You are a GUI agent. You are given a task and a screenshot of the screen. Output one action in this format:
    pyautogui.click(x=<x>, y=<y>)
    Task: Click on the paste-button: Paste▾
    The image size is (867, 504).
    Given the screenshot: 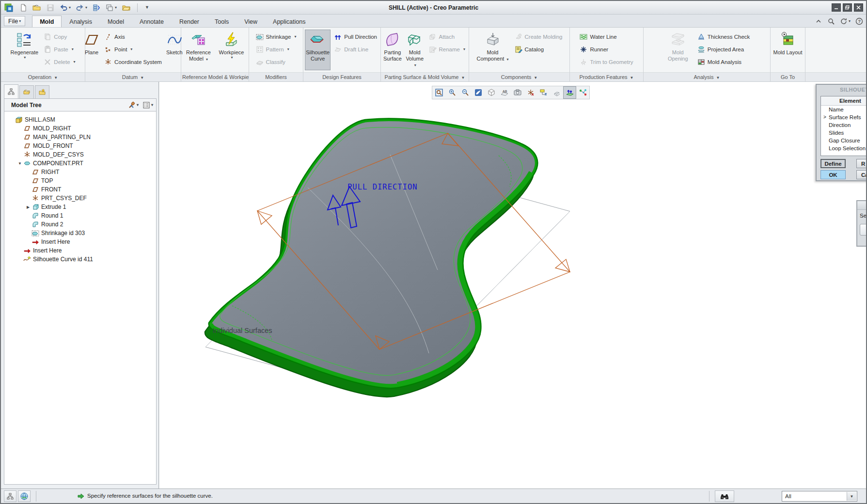 What is the action you would take?
    pyautogui.click(x=59, y=49)
    